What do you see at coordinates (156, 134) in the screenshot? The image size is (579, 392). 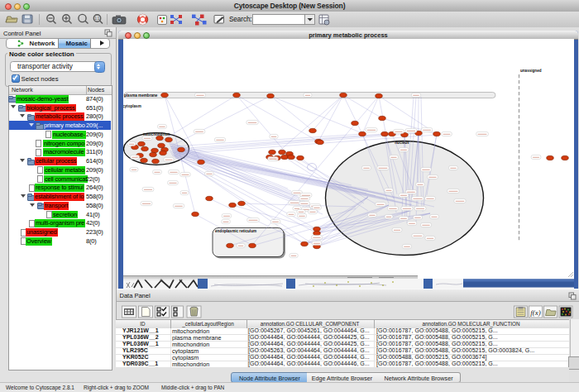 I see `svg-text: mitochondrion` at bounding box center [156, 134].